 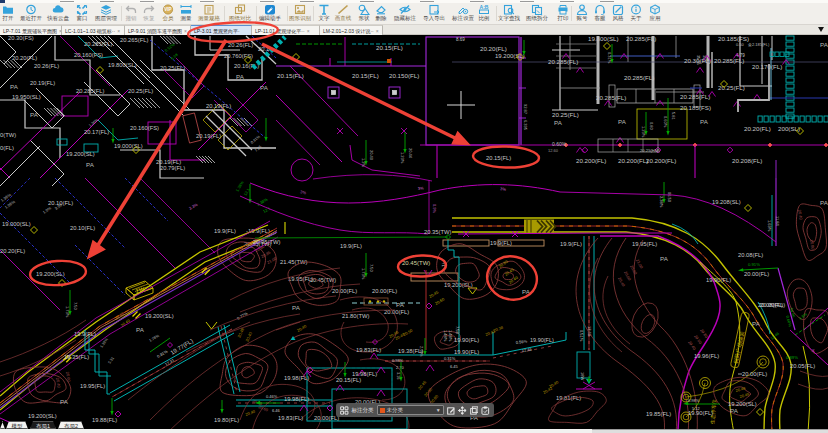 What do you see at coordinates (706, 356) in the screenshot?
I see `svg-text: 19.96(FL)` at bounding box center [706, 356].